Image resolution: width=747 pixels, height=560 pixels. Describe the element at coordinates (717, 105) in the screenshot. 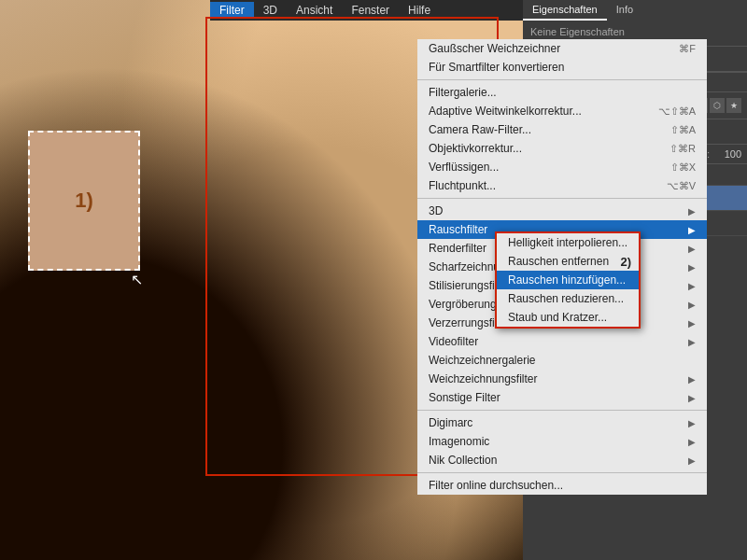

I see `filter-shape-icon: ⬡` at that location.